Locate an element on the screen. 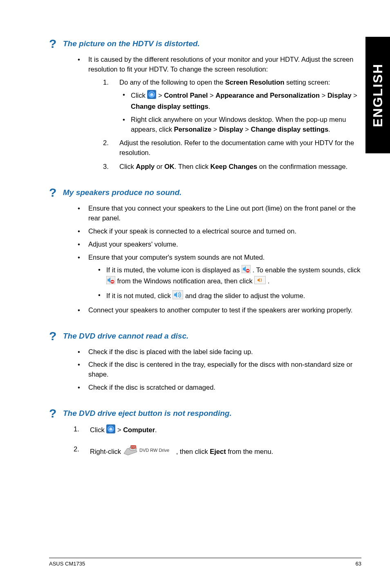  body-text: Connect your speakers to another compute… is located at coordinates (220, 310).